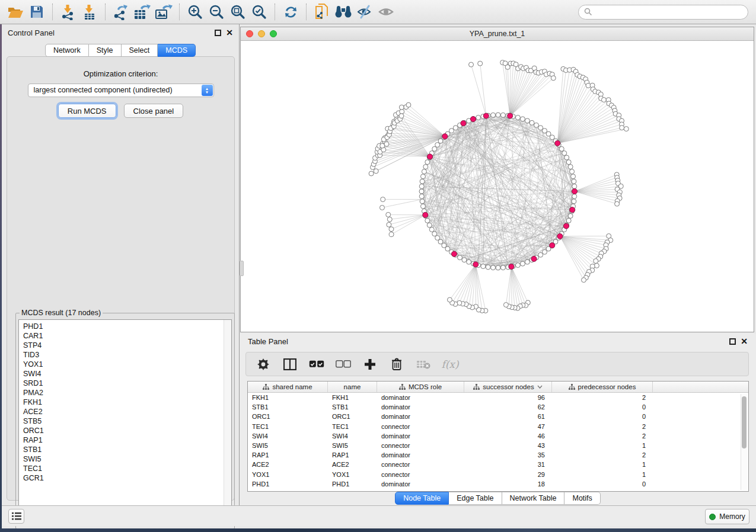 The width and height of the screenshot is (756, 532). I want to click on table-tab-motifs: Motifs, so click(582, 498).